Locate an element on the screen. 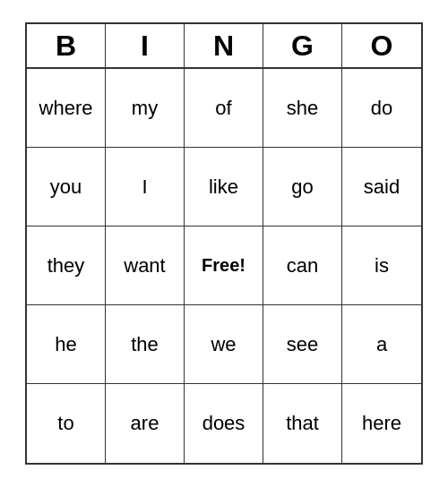 This screenshot has width=448, height=487. bingo-cell: the is located at coordinates (145, 345).